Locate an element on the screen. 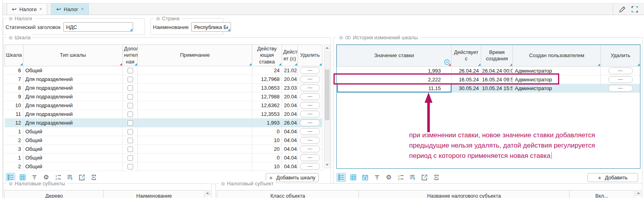 This screenshot has height=198, width=644. scroll-down-icon is located at coordinates (327, 165).